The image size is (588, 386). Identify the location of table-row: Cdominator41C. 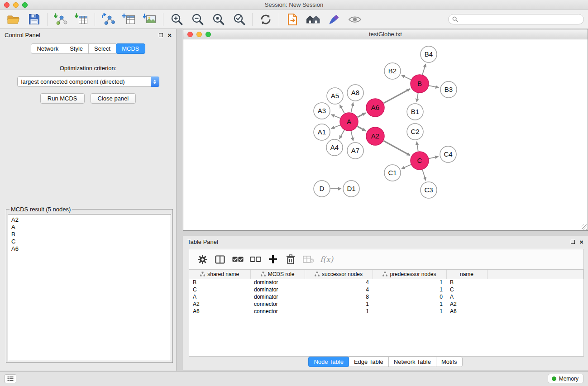
(387, 290).